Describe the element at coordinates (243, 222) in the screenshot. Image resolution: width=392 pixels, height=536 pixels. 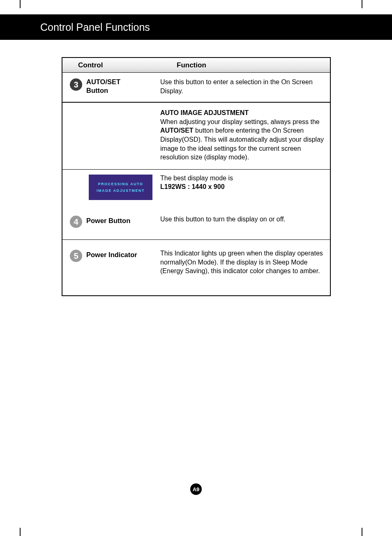
I see `function-cell: Use this button to turn the display on o…` at that location.